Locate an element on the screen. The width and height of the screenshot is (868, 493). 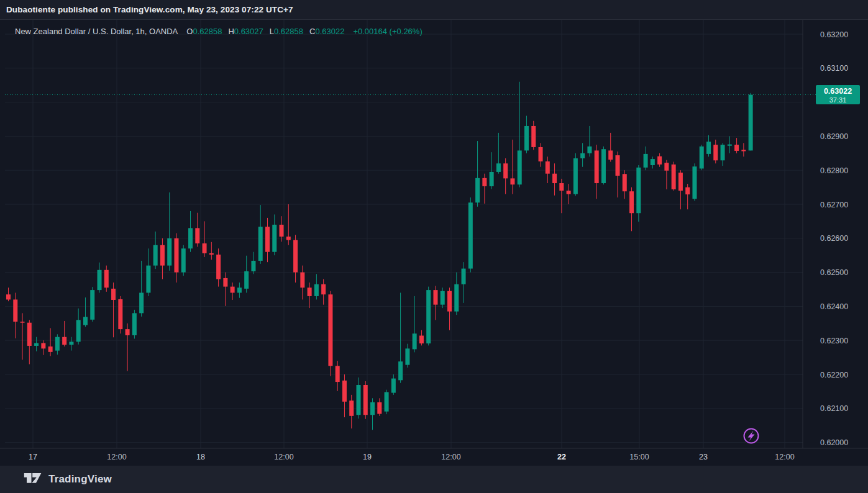
open-value: 0.62858 is located at coordinates (208, 31).